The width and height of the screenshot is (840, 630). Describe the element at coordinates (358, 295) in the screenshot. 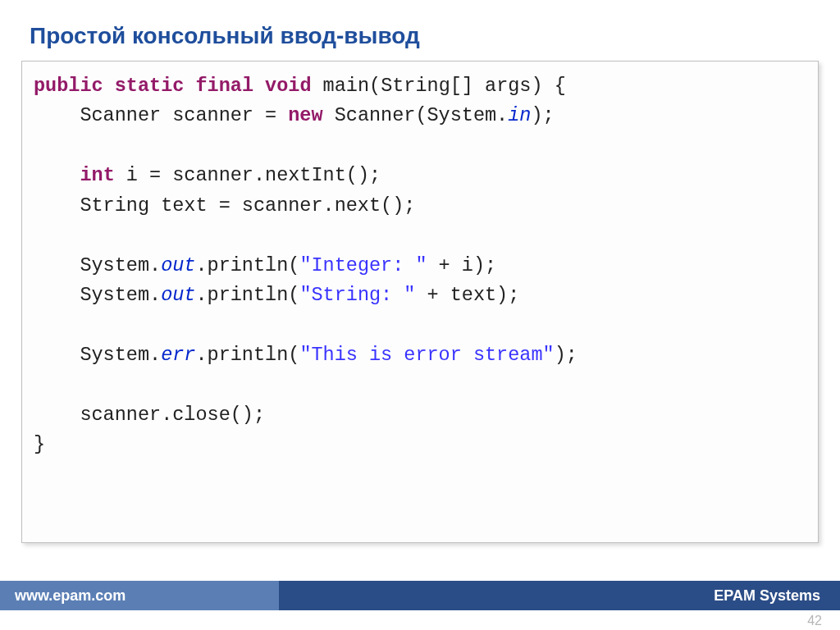

I see `str-string: "String: "` at that location.